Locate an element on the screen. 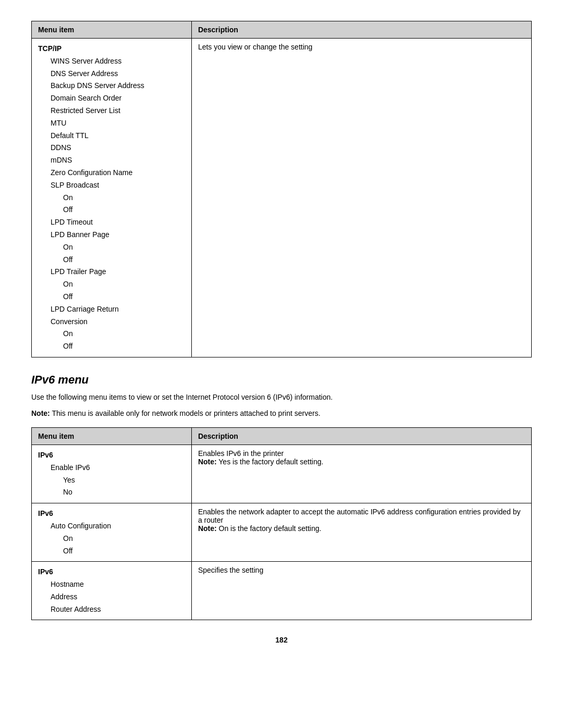 Image resolution: width=563 pixels, height=728 pixels. table-row: IPv6 Enable IPv6 Yes No Enables IPv6 in … is located at coordinates (282, 474).